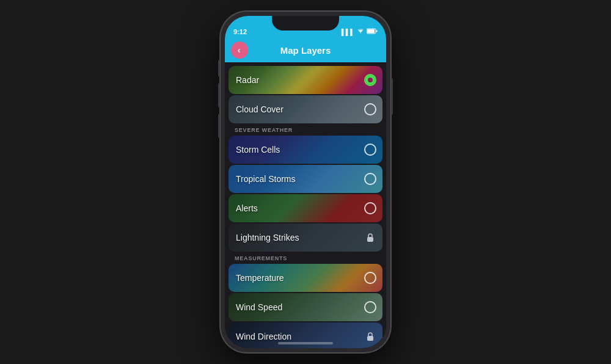 The width and height of the screenshot is (611, 364). What do you see at coordinates (370, 80) in the screenshot?
I see `radar-radio` at bounding box center [370, 80].